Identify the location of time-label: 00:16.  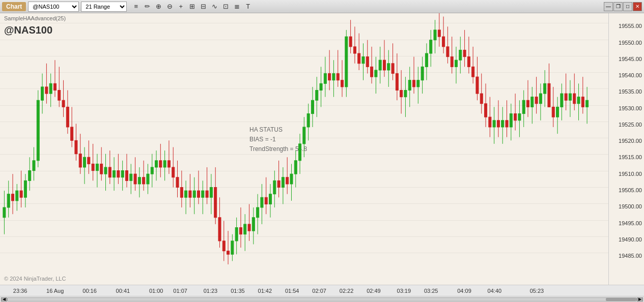
(90, 291).